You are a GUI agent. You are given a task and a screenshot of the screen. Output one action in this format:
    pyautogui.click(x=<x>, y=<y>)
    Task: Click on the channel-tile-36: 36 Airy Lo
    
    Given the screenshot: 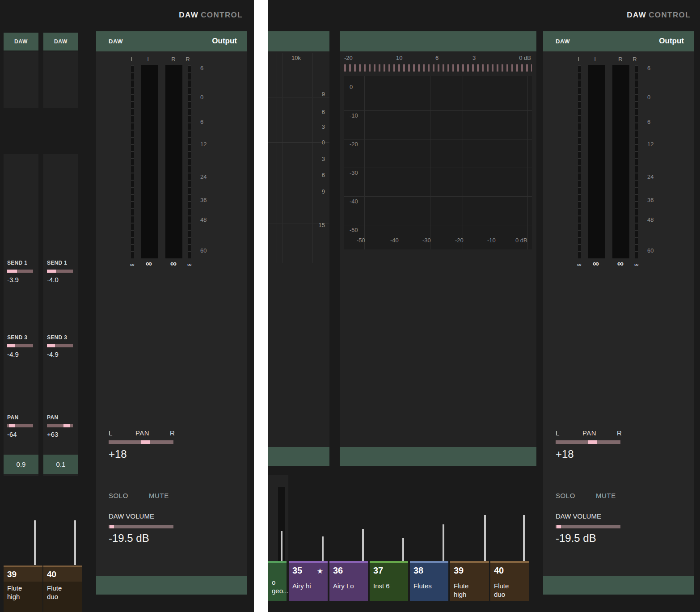 What is the action you would take?
    pyautogui.click(x=349, y=581)
    